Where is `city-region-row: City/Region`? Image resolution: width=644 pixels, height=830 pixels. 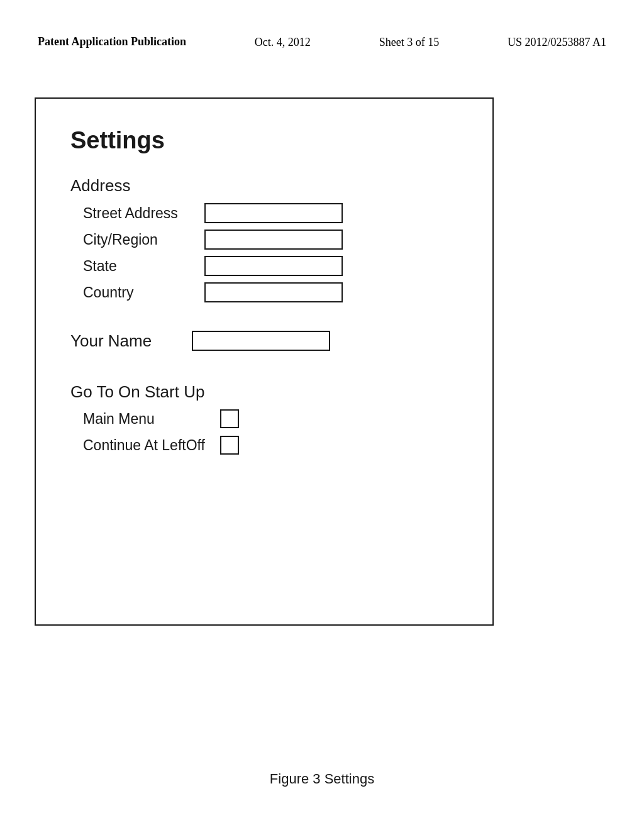 city-region-row: City/Region is located at coordinates (264, 240).